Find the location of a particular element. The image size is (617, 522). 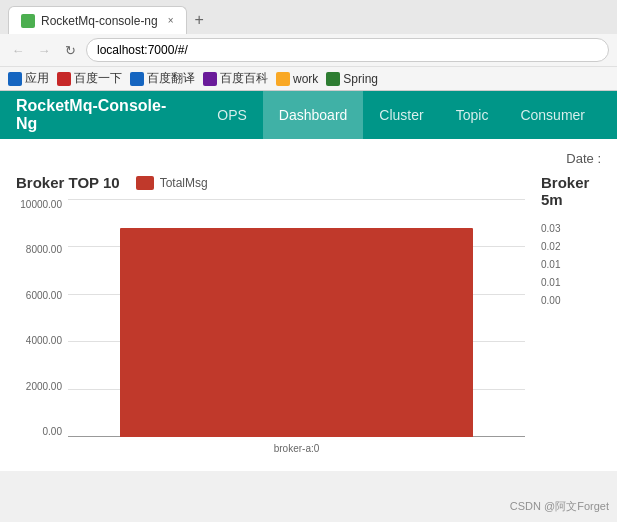

work-icon is located at coordinates (283, 79).